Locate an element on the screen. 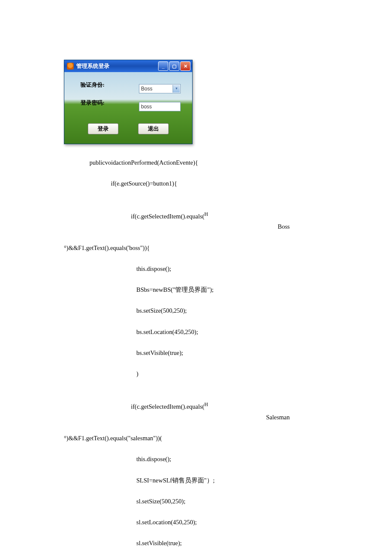 Image resolution: width=392 pixels, height=555 pixels. close-button: ✕ is located at coordinates (185, 66).